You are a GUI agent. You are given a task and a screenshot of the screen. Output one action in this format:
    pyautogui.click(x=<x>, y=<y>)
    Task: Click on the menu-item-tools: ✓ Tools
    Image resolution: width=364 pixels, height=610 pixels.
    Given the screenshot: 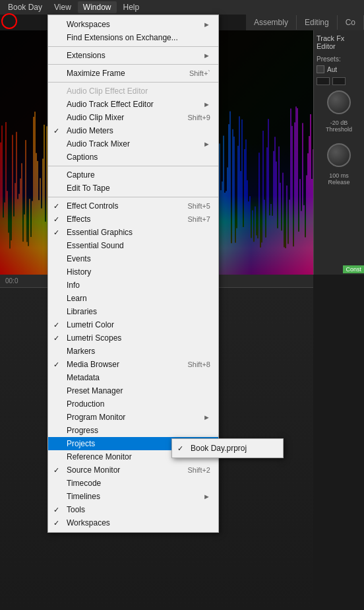 What is the action you would take?
    pyautogui.click(x=133, y=510)
    